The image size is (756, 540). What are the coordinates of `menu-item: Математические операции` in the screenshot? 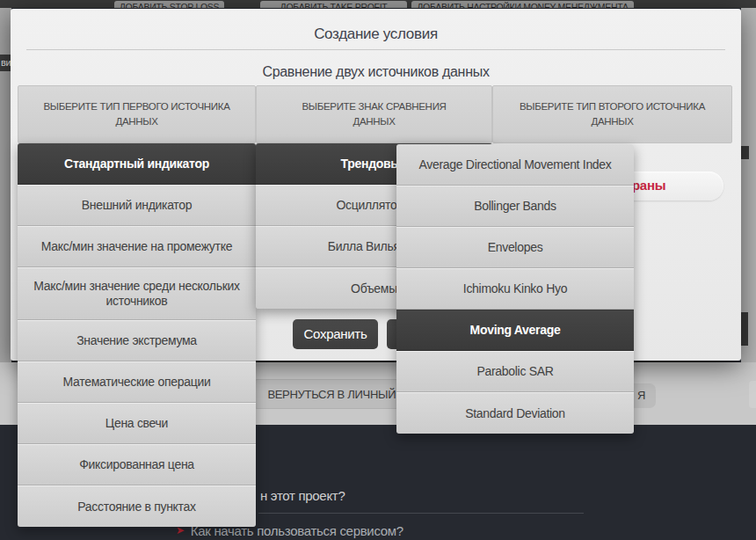 It's located at (137, 382).